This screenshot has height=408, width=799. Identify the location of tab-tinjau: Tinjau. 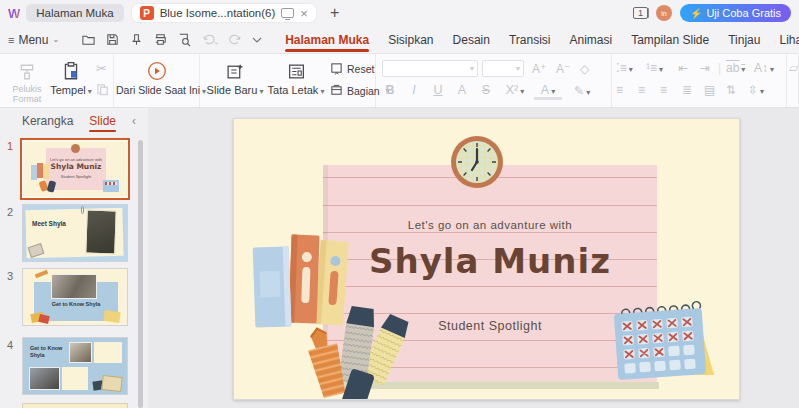
(744, 40).